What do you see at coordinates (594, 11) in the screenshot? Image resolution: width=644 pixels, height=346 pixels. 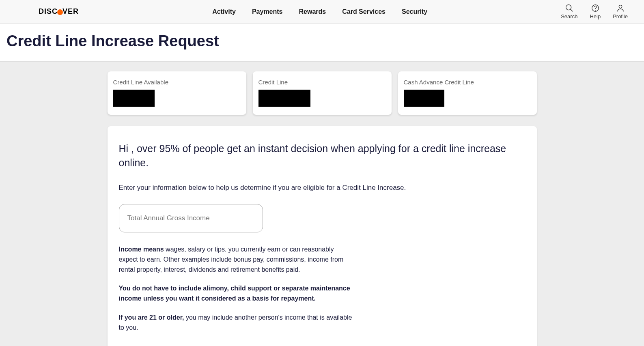 I see `header-icons-group: Search Help Profile` at bounding box center [594, 11].